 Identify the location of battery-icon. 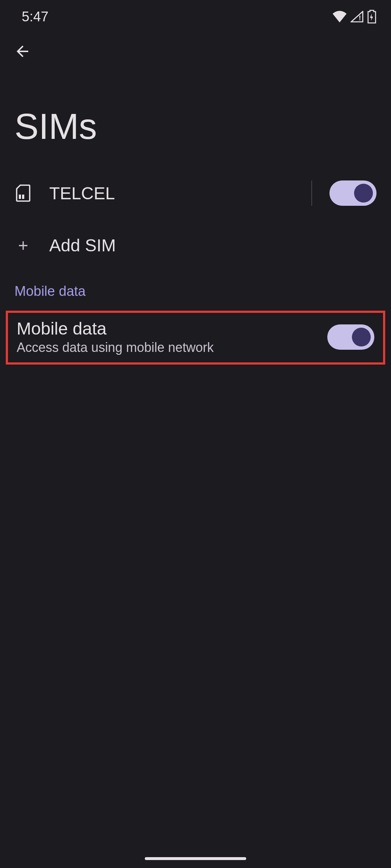
(372, 17).